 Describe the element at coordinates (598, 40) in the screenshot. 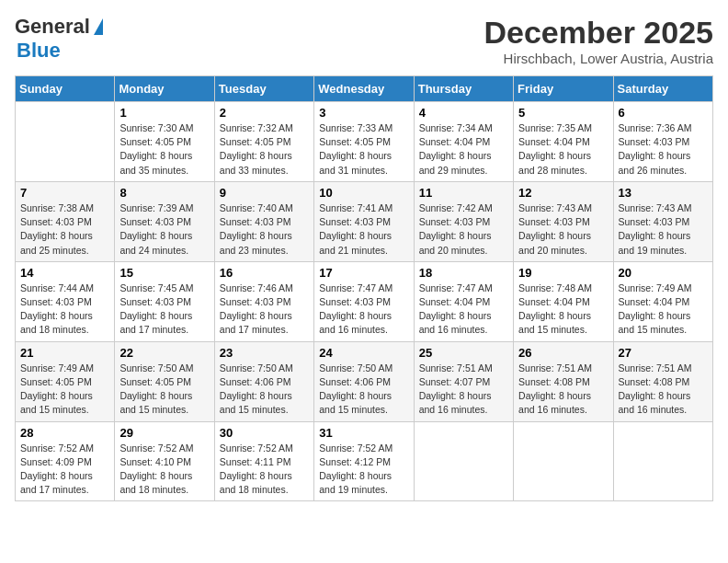

I see `title-block: December 2025 Hirschbach, Lower Austria,…` at that location.